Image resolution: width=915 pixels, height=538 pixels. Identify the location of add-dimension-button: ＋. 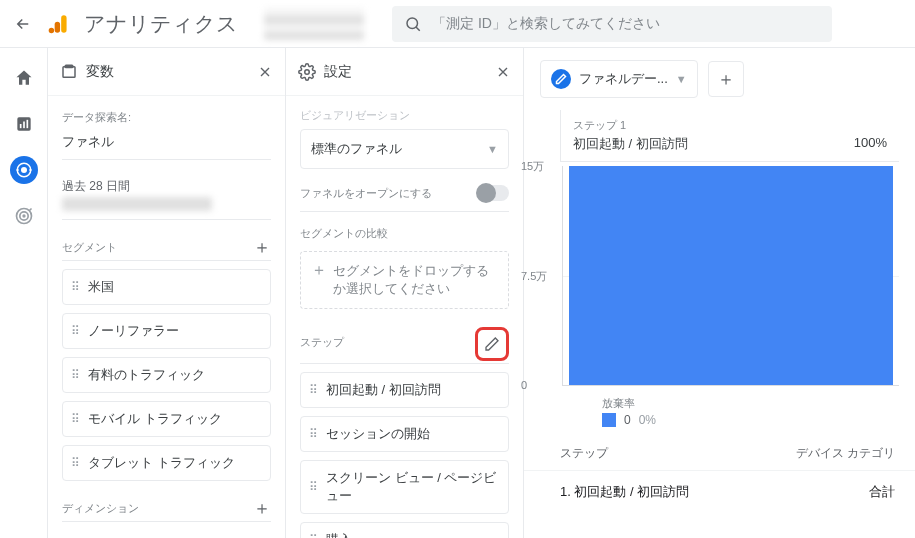
(262, 508).